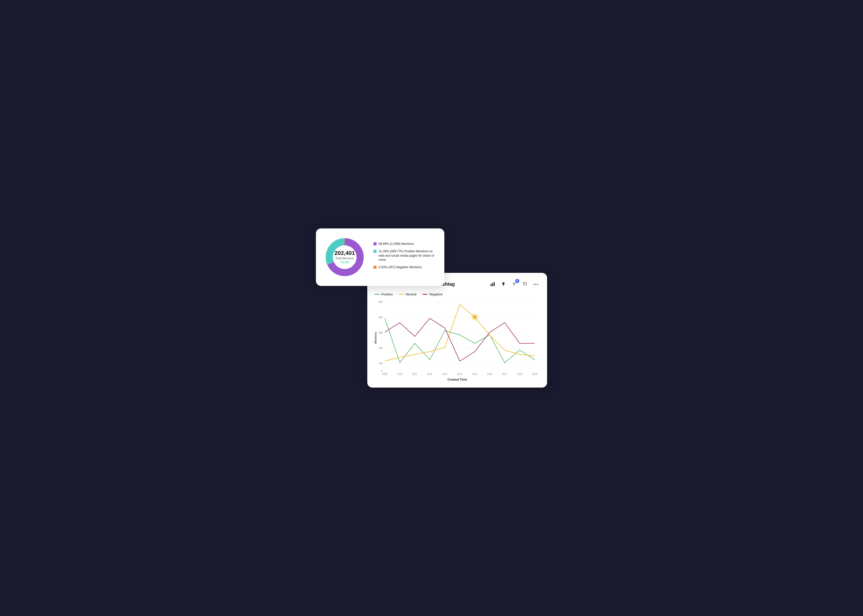  I want to click on svg-text: 6/19, so click(535, 374).